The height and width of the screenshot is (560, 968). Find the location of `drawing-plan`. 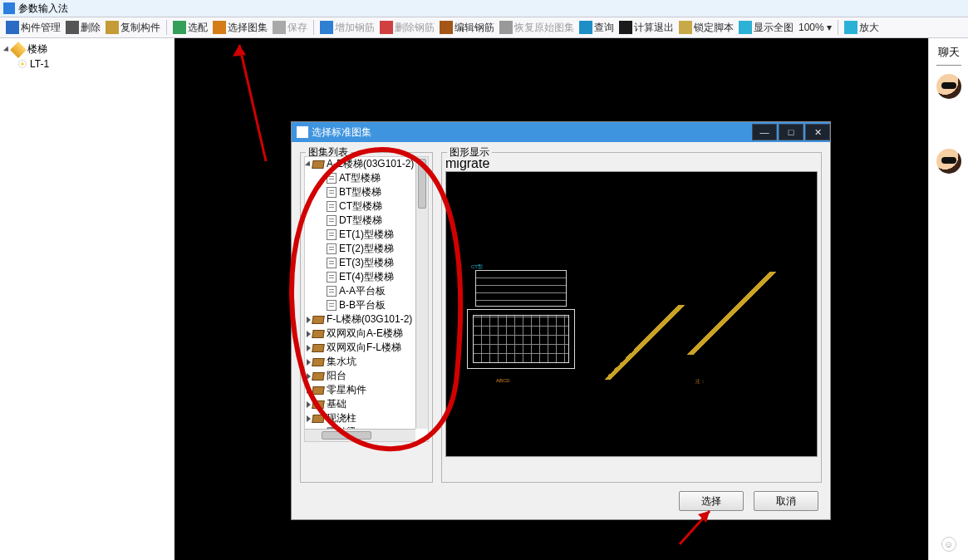

drawing-plan is located at coordinates (521, 339).